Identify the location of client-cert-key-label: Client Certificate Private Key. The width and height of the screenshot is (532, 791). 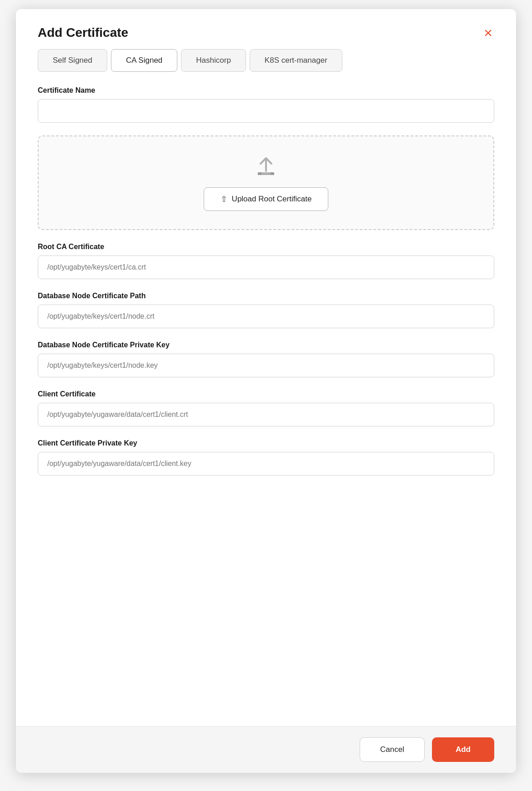
(266, 443).